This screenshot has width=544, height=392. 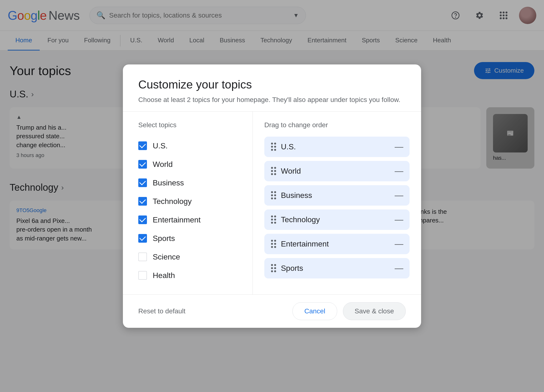 I want to click on select-col-header: Select topics, so click(x=188, y=125).